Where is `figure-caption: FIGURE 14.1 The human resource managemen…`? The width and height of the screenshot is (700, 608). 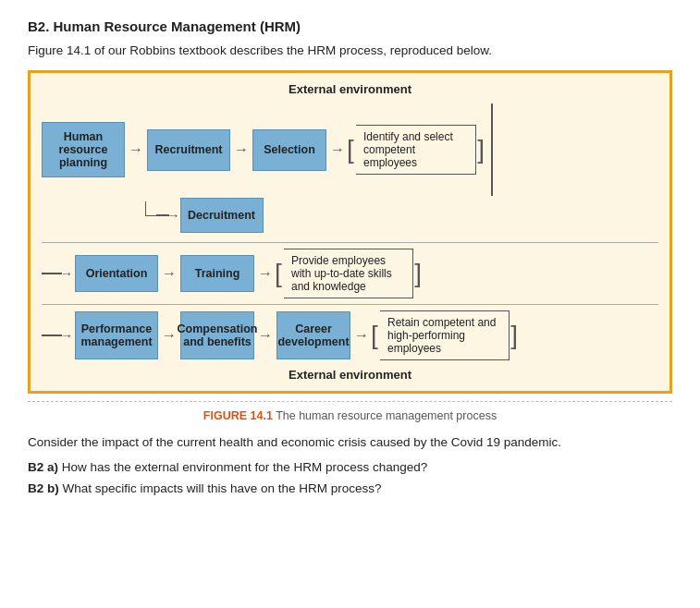 figure-caption: FIGURE 14.1 The human resource managemen… is located at coordinates (350, 412).